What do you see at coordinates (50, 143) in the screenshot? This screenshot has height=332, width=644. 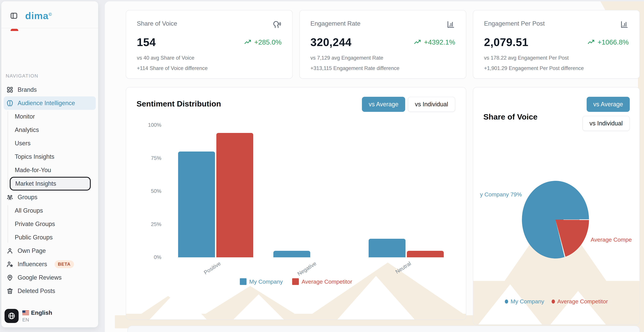 I see `sidebar-item-users: Users` at bounding box center [50, 143].